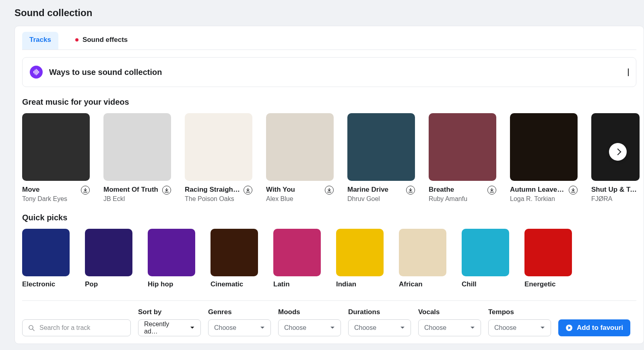 This screenshot has height=350, width=644. I want to click on track-tile: With You Alex Blue, so click(300, 158).